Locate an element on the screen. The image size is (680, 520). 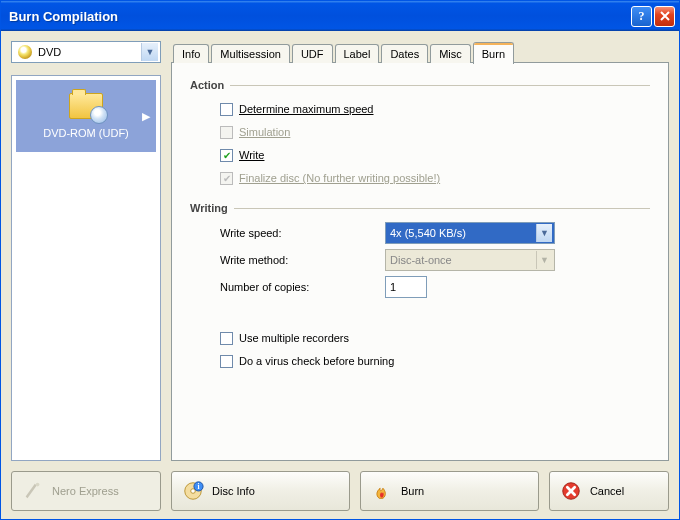
chevron-right-icon: ▶ is located at coordinates (146, 116).